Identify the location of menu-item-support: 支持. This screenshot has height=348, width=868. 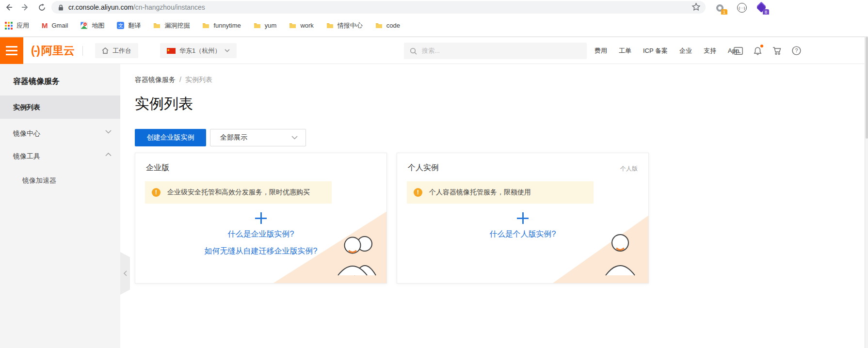
(710, 51).